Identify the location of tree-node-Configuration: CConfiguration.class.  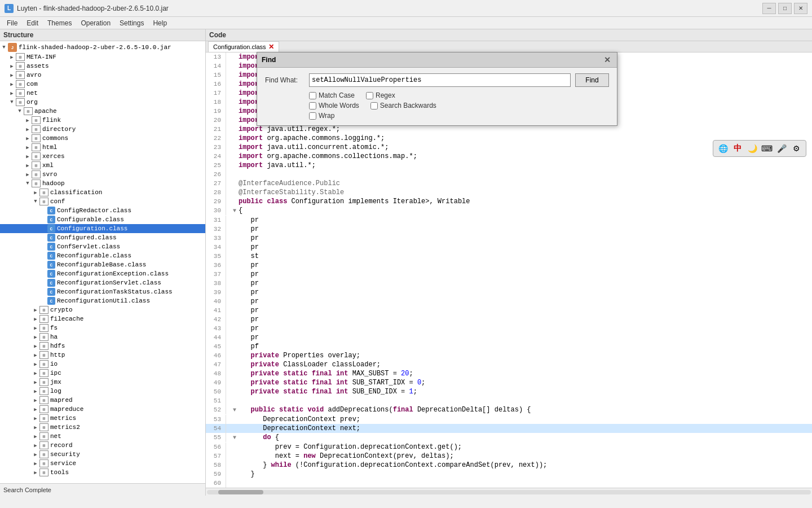
(103, 229).